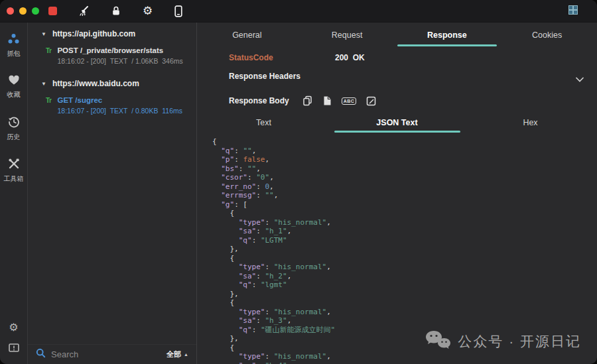 This screenshot has height=364, width=597. I want to click on sidebar-item-history: 历史, so click(14, 129).